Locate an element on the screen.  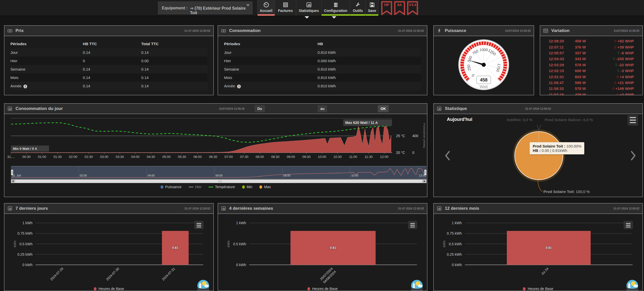
scroll-right-arrow-icon: ▶ is located at coordinates (425, 181).